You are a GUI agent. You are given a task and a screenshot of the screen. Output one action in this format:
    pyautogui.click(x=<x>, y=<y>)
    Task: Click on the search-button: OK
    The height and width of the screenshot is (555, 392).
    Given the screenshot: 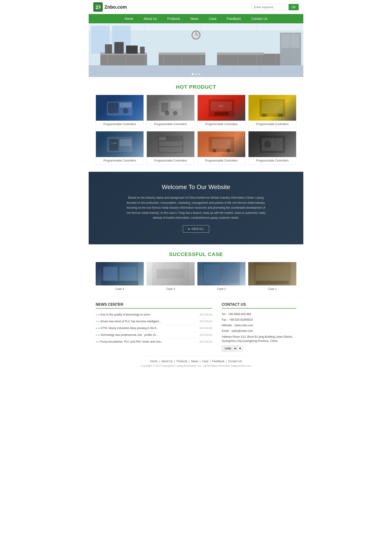 What is the action you would take?
    pyautogui.click(x=294, y=7)
    